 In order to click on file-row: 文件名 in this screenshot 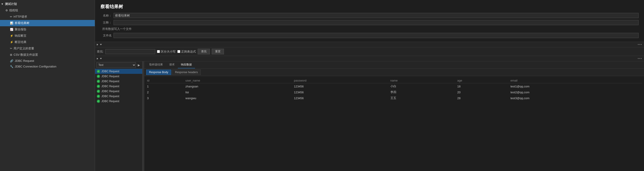, I will do `click(370, 36)`.